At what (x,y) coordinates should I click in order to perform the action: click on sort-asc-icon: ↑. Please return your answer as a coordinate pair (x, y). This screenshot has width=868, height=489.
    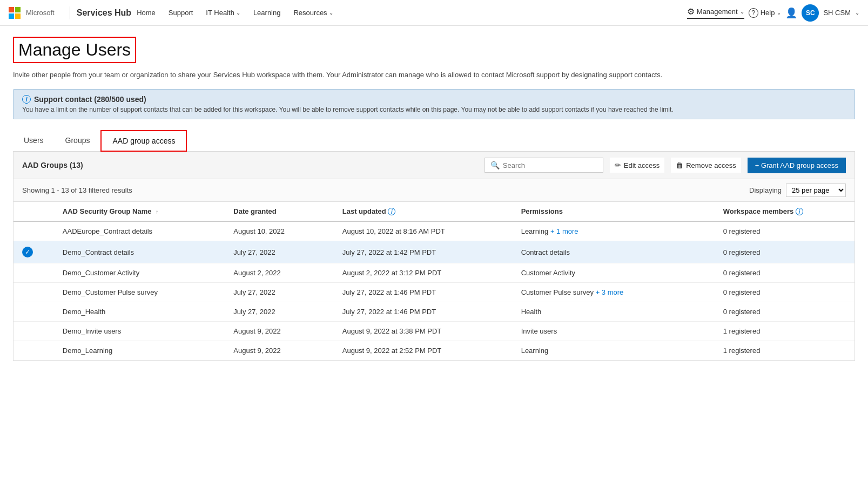
    Looking at the image, I should click on (157, 212).